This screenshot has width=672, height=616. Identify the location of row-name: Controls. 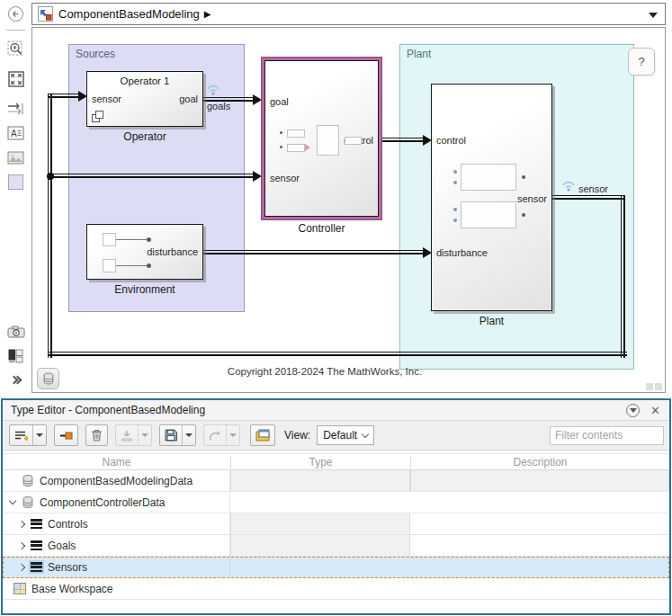
(68, 524).